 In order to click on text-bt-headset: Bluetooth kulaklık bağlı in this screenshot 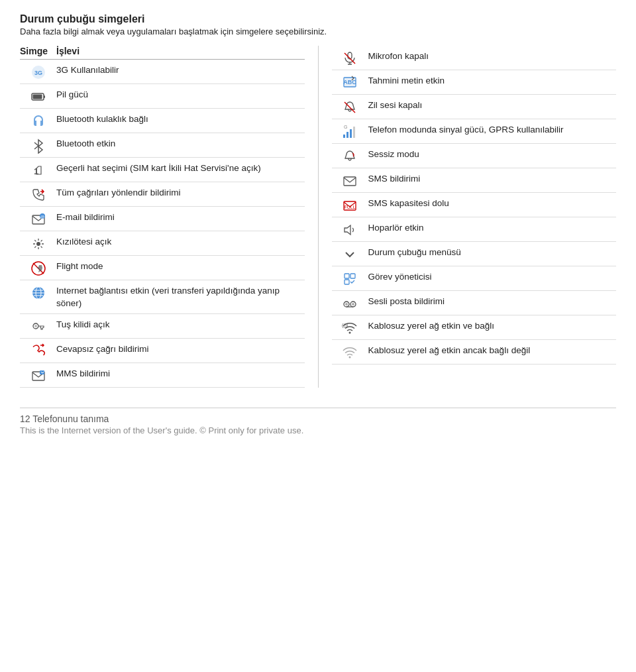, I will do `click(180, 119)`.